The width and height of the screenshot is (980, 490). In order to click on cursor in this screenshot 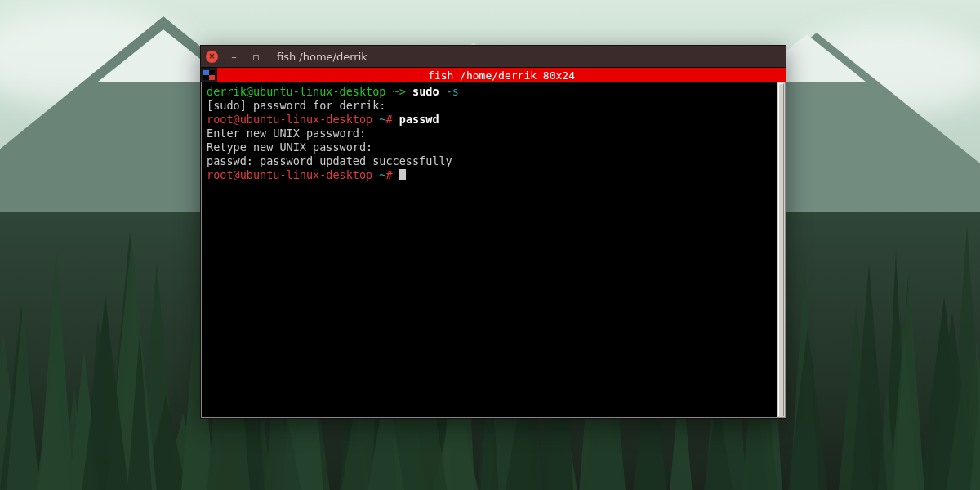, I will do `click(403, 175)`.